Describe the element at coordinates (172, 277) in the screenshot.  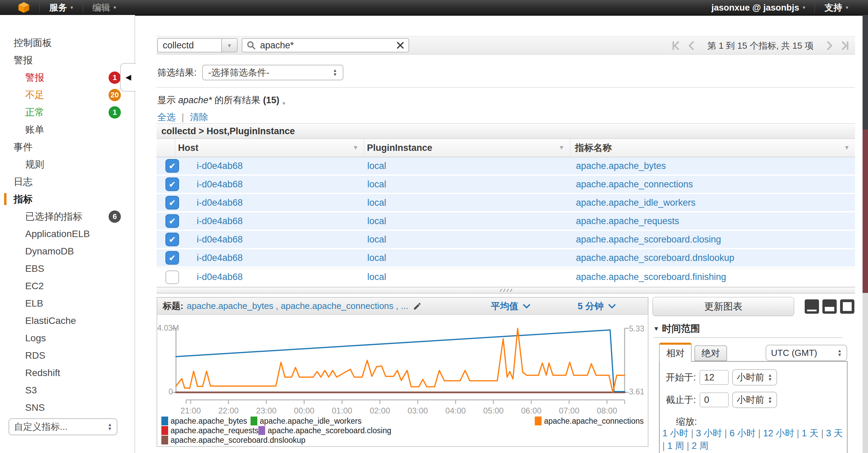
I see `row-checkbox` at that location.